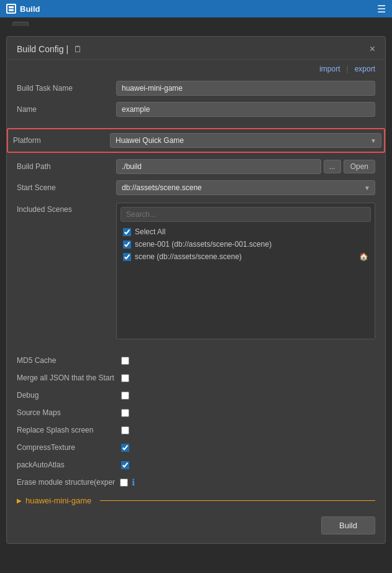 Image resolution: width=392 pixels, height=573 pixels. Describe the element at coordinates (66, 395) in the screenshot. I see `debug-label: Debug` at that location.